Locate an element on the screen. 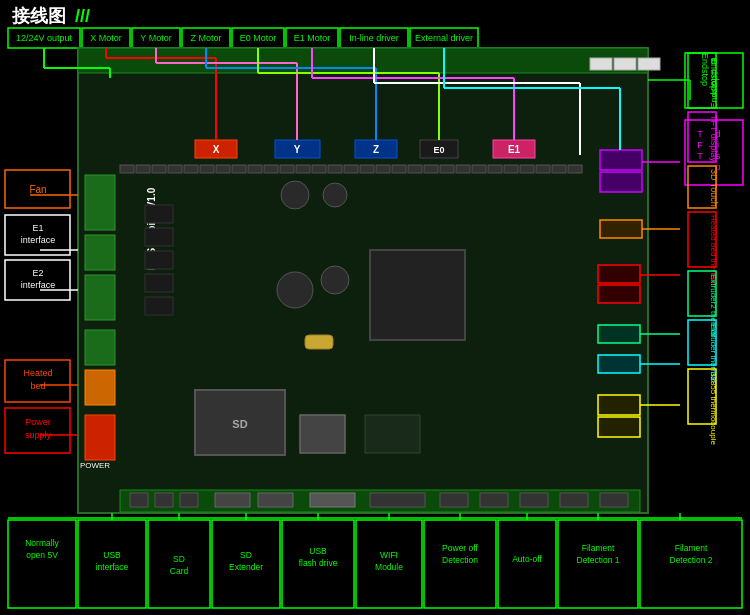  svg-text: Power off is located at coordinates (460, 548).